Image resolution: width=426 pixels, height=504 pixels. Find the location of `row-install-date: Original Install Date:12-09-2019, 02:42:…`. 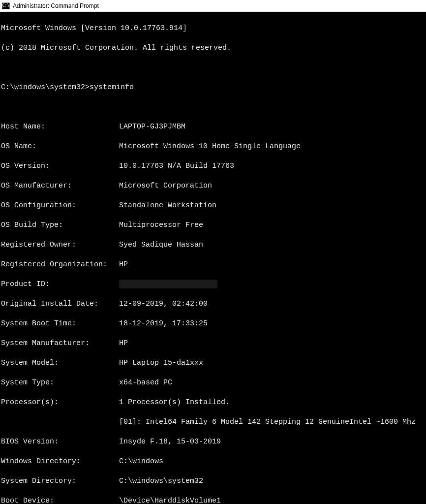

row-install-date: Original Install Date:12-09-2019, 02:42:… is located at coordinates (213, 304).